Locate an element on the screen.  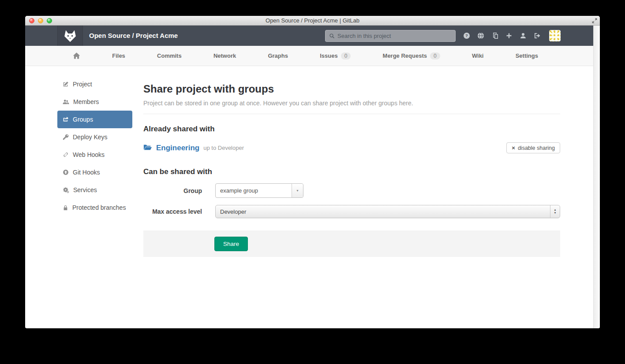
tab-wiki: Wiki is located at coordinates (478, 56).